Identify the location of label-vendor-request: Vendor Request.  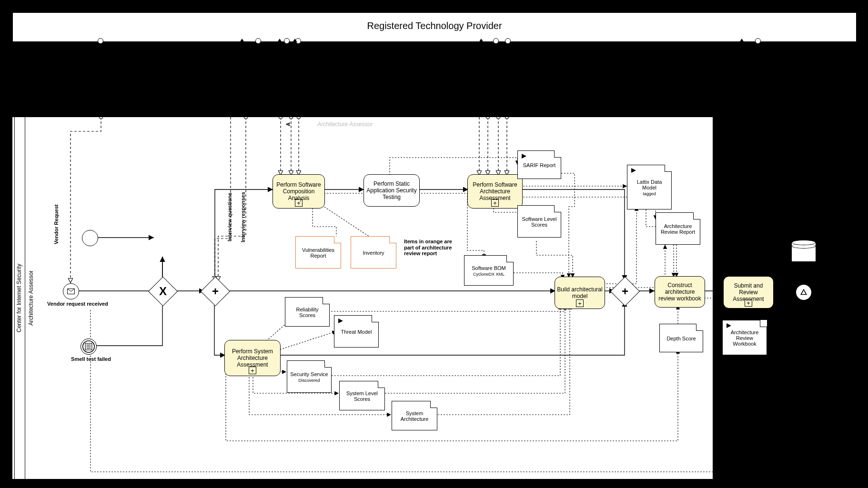
(56, 224).